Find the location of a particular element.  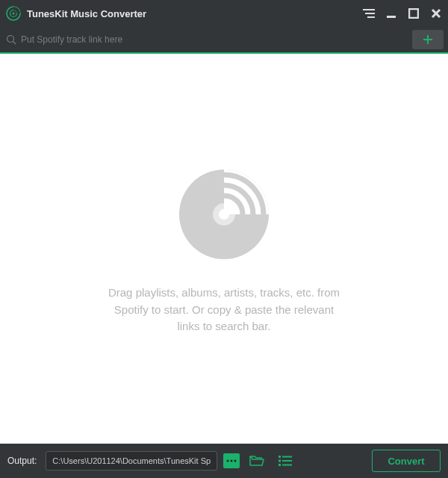

search-input is located at coordinates (217, 40).